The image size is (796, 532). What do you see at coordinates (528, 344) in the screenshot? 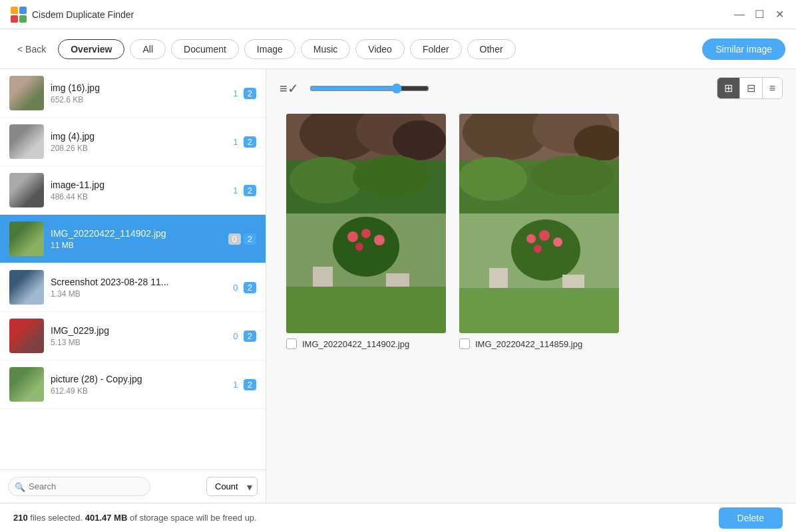
I see `image-label-2: IMG_20220422_114859.jpg` at bounding box center [528, 344].